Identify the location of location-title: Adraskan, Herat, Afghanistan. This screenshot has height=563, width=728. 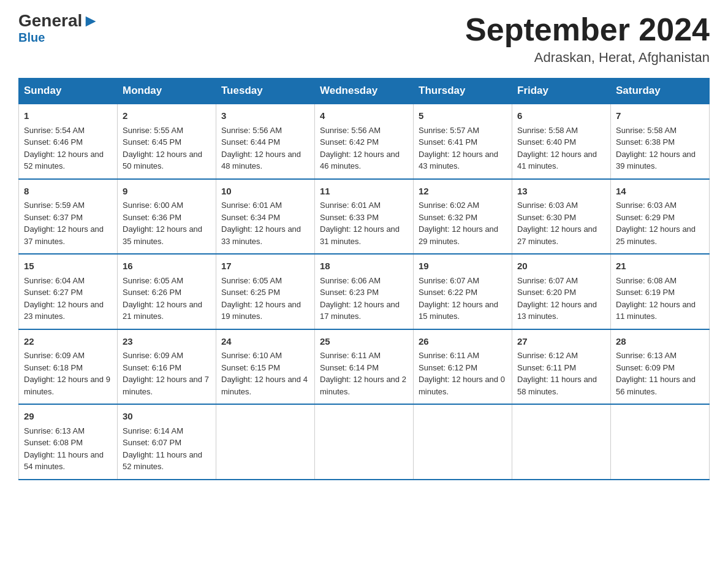
(587, 58).